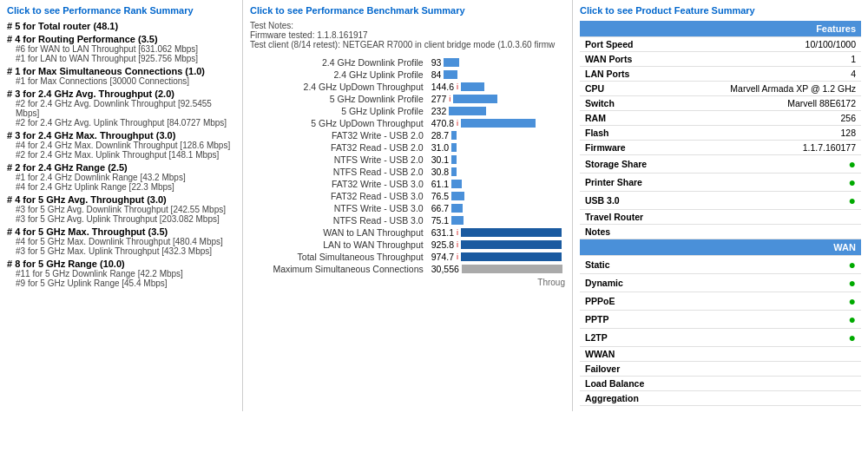  What do you see at coordinates (408, 111) in the screenshot?
I see `bench-row-4: 5 GHz Uplink Profile232` at bounding box center [408, 111].